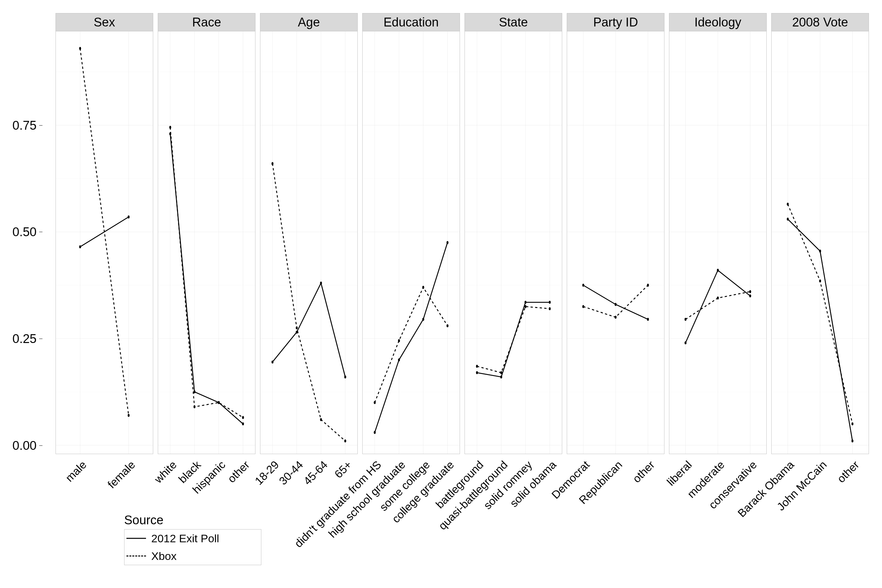 This screenshot has width=882, height=588. Describe the element at coordinates (616, 22) in the screenshot. I see `facet-strip: Party ID` at that location.